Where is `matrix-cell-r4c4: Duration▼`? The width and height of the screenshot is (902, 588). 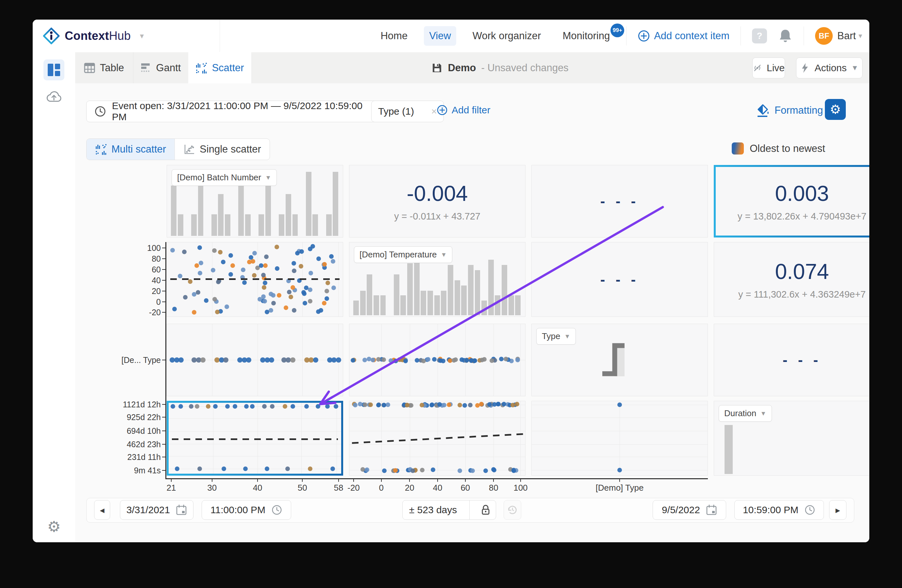
matrix-cell-r4c4: Duration▼ is located at coordinates (791, 438).